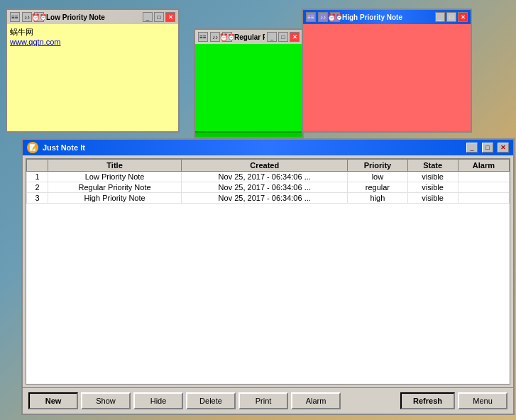 The height and width of the screenshot is (420, 516). I want to click on col-header-alarm: Alarm, so click(483, 166).